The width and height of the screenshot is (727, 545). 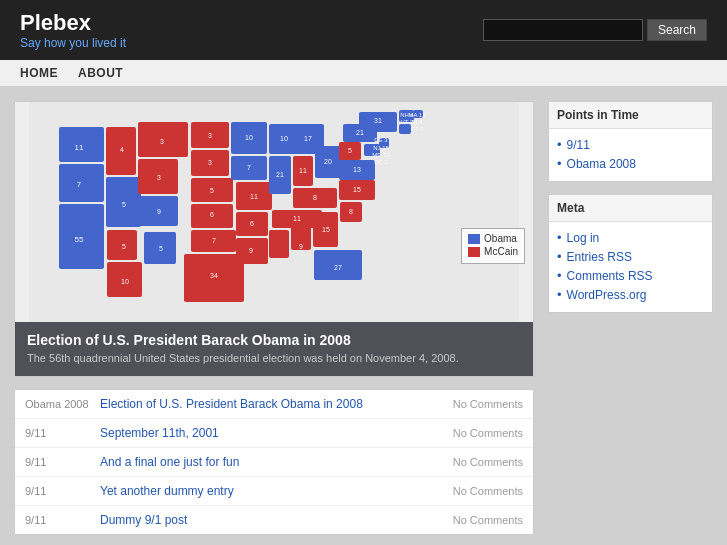 What do you see at coordinates (274, 358) in the screenshot?
I see `caption-text: The 56th quadrennial United States presi…` at bounding box center [274, 358].